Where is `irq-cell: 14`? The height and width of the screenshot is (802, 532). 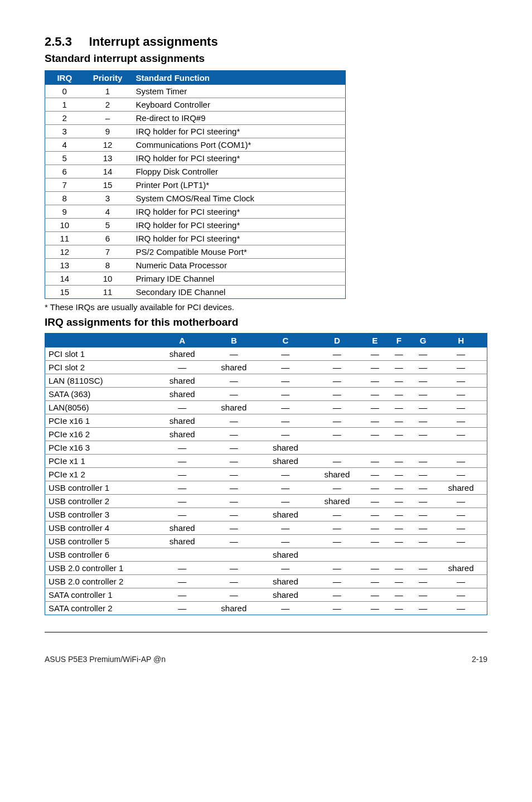 irq-cell: 14 is located at coordinates (65, 279).